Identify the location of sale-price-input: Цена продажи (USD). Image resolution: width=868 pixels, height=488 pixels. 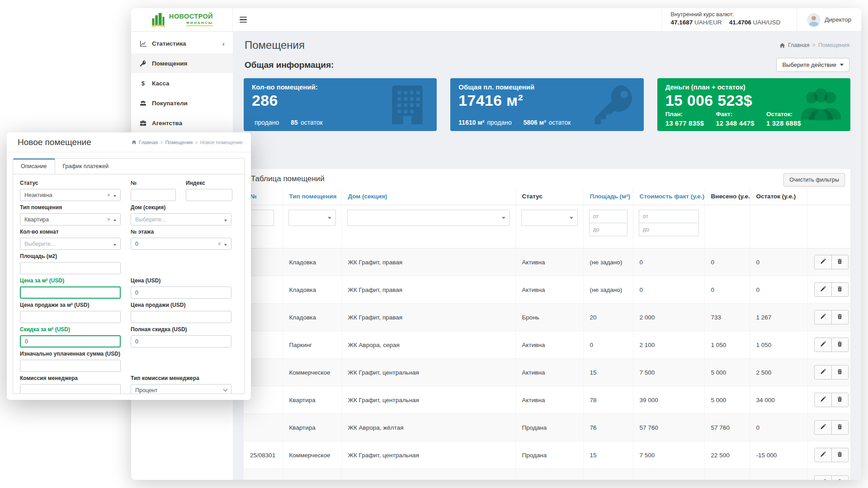
(181, 313).